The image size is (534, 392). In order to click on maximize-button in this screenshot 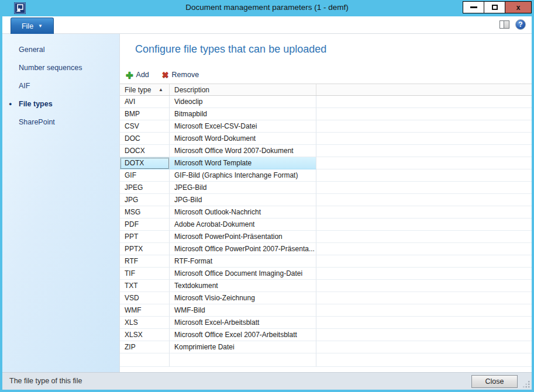, I will do `click(495, 7)`.